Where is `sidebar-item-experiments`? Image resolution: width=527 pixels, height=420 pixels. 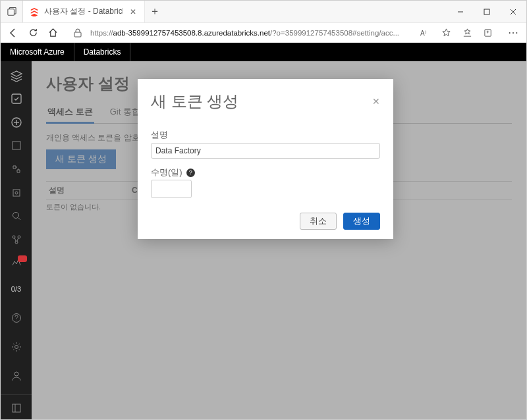
sidebar-item-experiments is located at coordinates (16, 263).